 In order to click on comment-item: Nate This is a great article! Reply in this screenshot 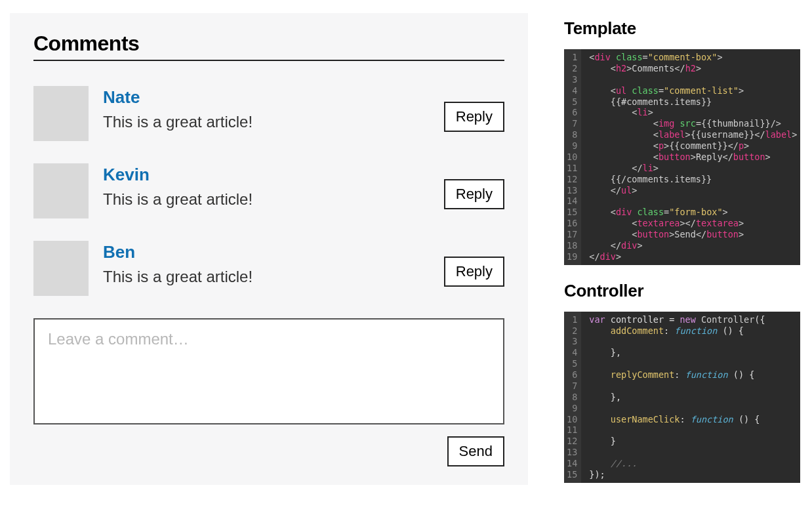, I will do `click(269, 114)`.